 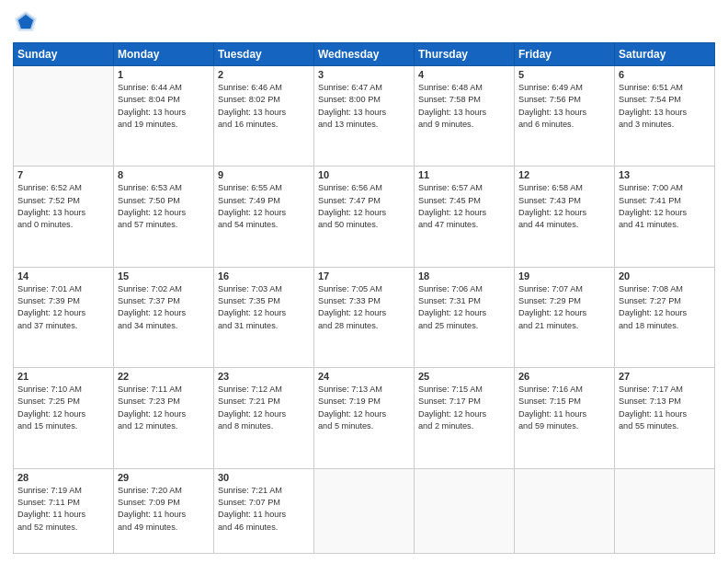 What do you see at coordinates (264, 206) in the screenshot?
I see `day-detail: Sunrise: 6:55 AMSunset: 7:49 PMDaylight:…` at bounding box center [264, 206].